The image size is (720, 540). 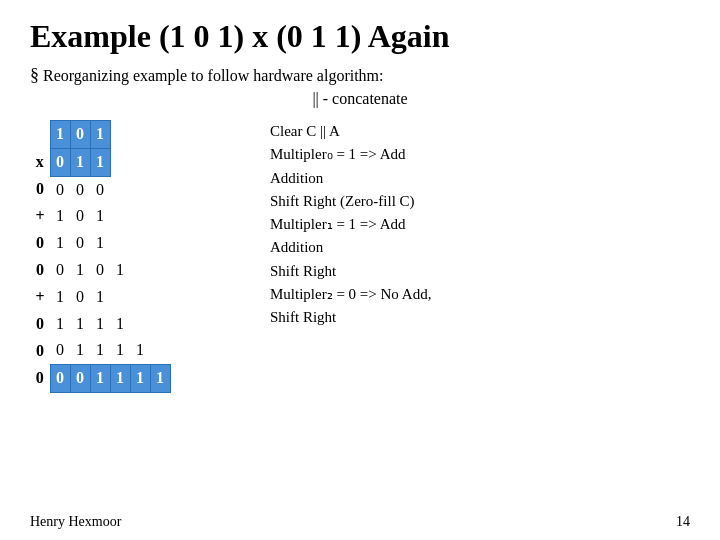 What do you see at coordinates (40, 162) in the screenshot?
I see `row-op: x` at bounding box center [40, 162].